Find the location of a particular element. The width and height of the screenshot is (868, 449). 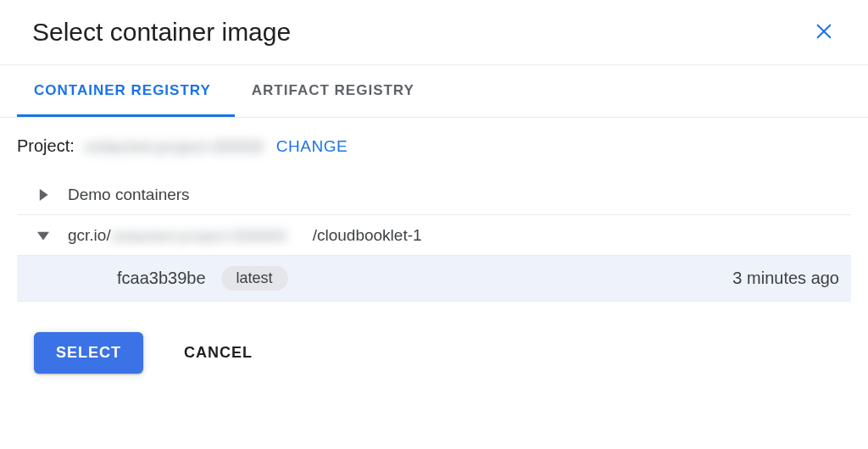

image-age: 3 minutes ago is located at coordinates (786, 278).